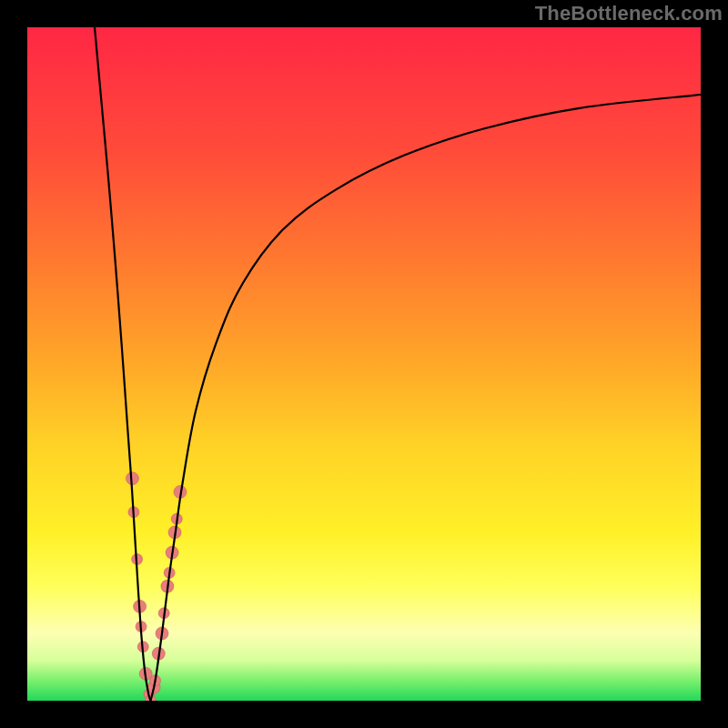 The image size is (728, 728). Describe the element at coordinates (122, 364) in the screenshot. I see `curve-left-branch` at that location.